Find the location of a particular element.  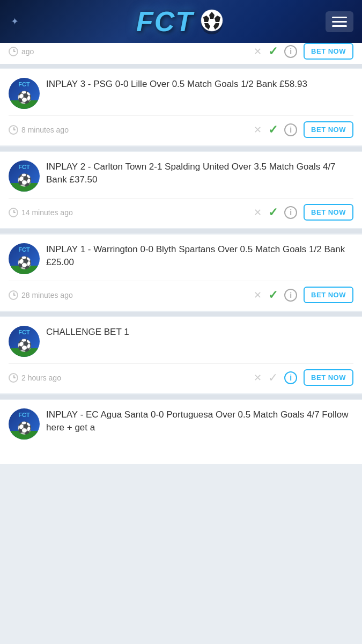

list-item: FCT ⚽ CHALLENGE BET 1 2 hours ago ✕ ✓ i … is located at coordinates (181, 355).